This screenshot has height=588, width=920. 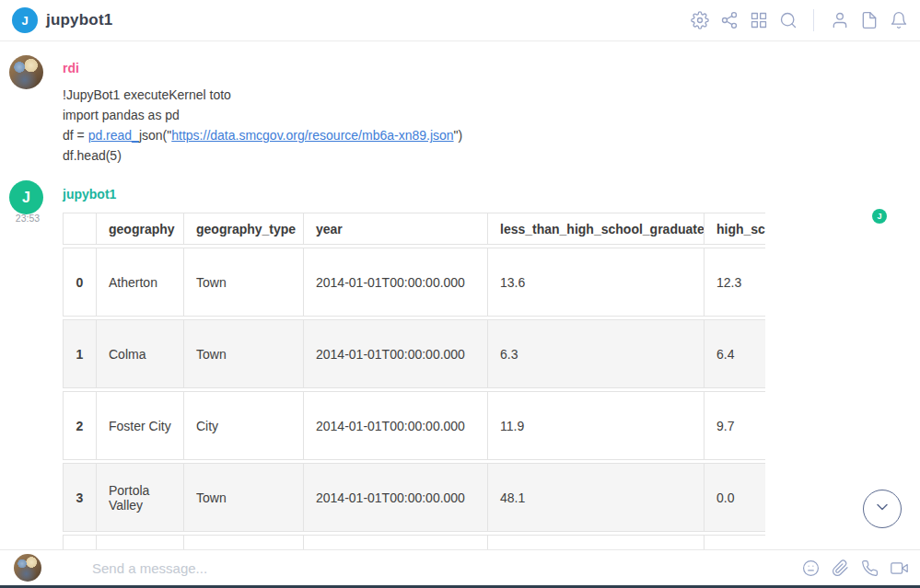 What do you see at coordinates (735, 353) in the screenshot?
I see `table-cell: 6.4` at bounding box center [735, 353].